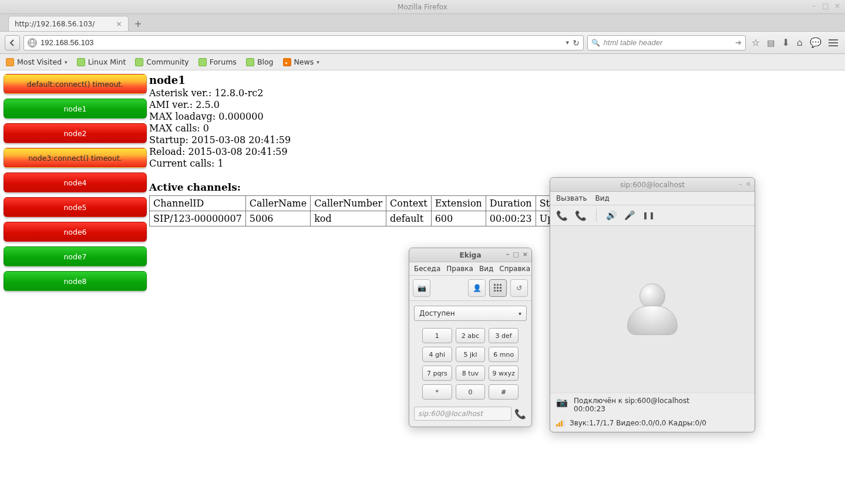 This screenshot has height=504, width=845. I want to click on menu-icon, so click(833, 43).